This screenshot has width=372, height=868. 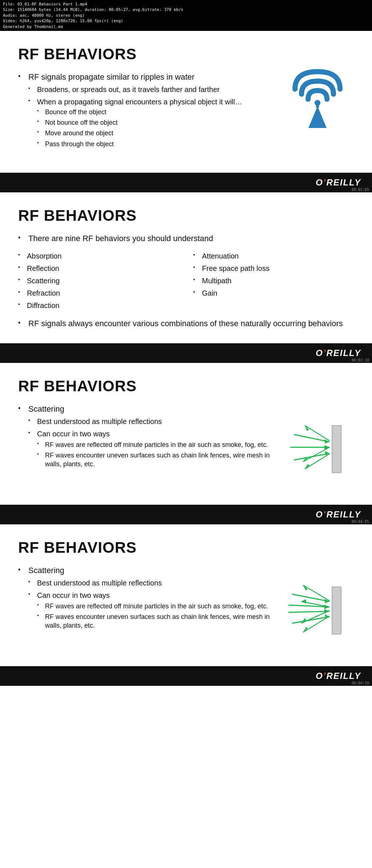 I want to click on slide-4-oreilly-bar: O’REILLY 00:04:20, so click(x=186, y=676).